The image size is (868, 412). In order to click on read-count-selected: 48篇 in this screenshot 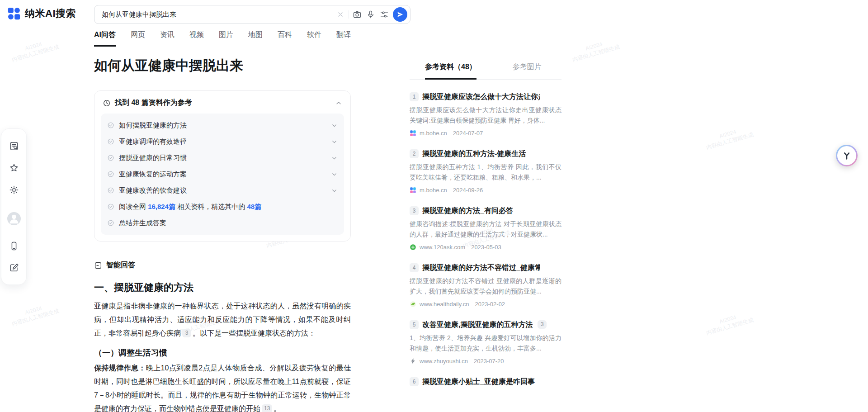, I will do `click(254, 206)`.